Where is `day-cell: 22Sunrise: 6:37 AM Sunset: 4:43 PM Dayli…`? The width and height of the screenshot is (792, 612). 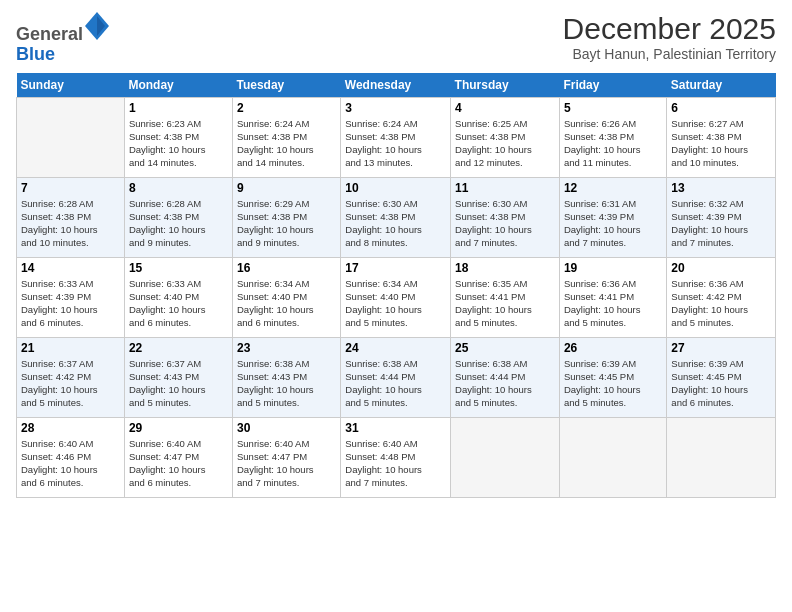 day-cell: 22Sunrise: 6:37 AM Sunset: 4:43 PM Dayli… is located at coordinates (178, 377).